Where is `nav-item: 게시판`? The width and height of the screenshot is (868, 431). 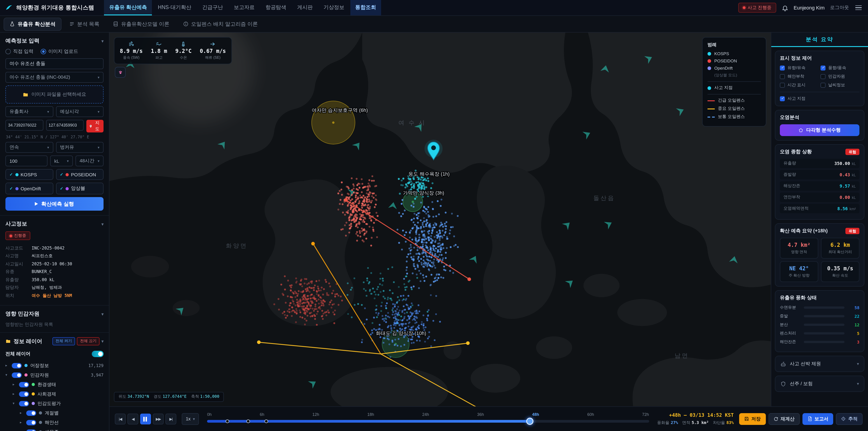 nav-item: 게시판 is located at coordinates (305, 8).